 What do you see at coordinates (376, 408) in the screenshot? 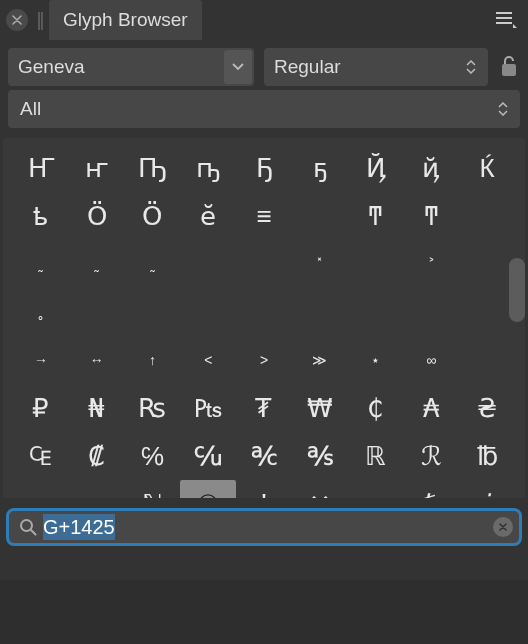
I see `glyph-cell: ₵` at bounding box center [376, 408].